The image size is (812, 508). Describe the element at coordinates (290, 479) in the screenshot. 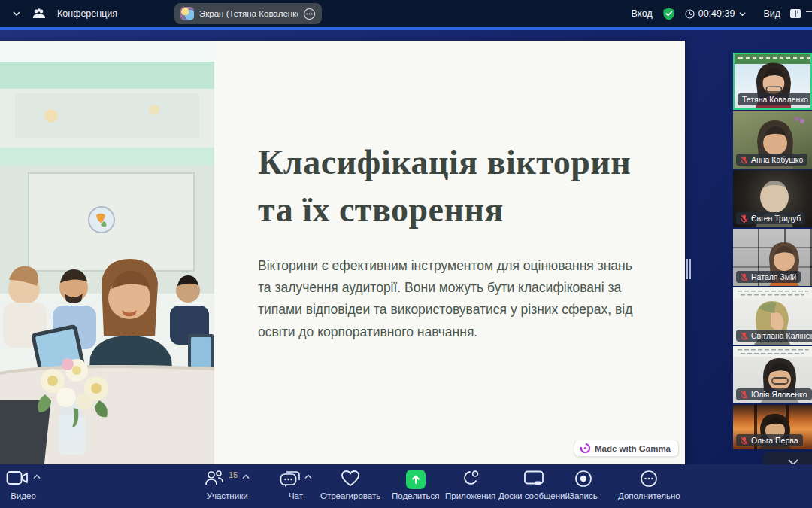

I see `chat-icon` at that location.